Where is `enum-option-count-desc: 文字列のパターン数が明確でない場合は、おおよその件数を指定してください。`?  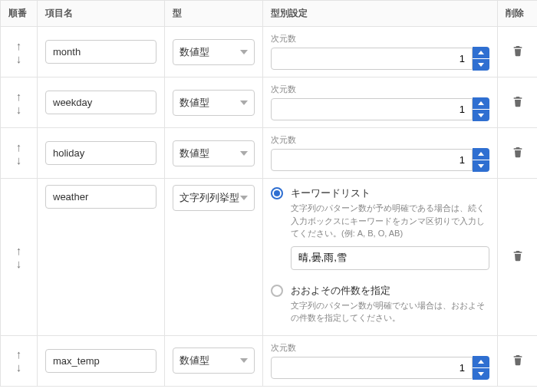 enum-option-count-desc: 文字列のパターン数が明確でない場合は、おおよその件数を指定してください。 is located at coordinates (390, 311).